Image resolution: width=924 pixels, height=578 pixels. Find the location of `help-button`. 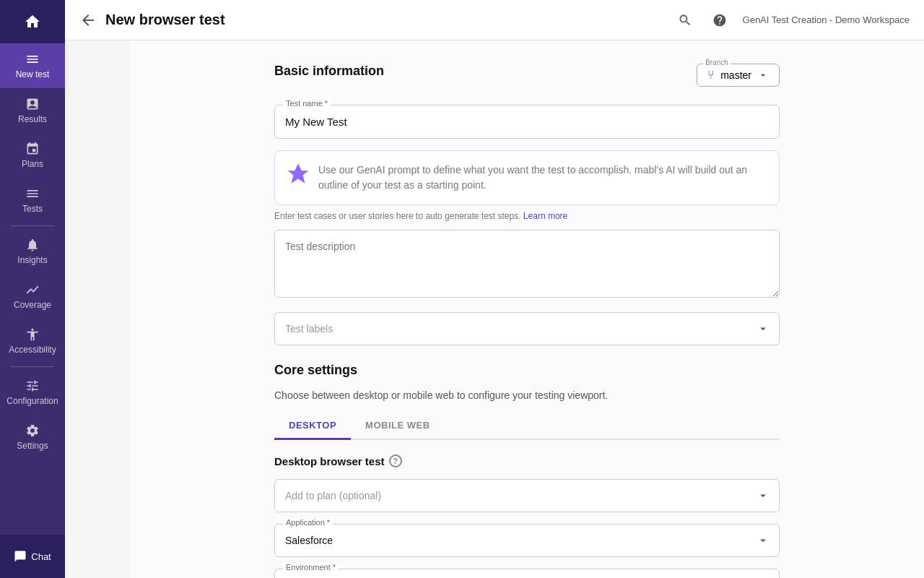

help-button is located at coordinates (720, 20).